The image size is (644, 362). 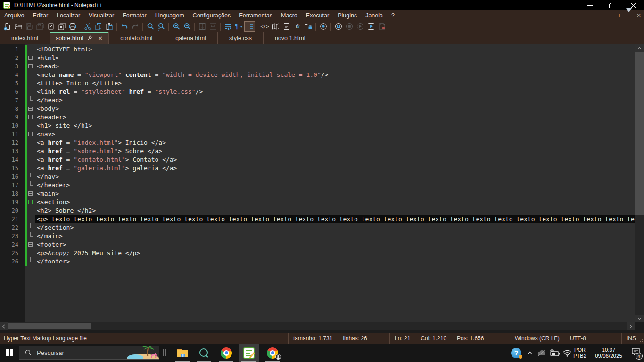 I want to click on code-text: <h1> site </h1>, so click(x=335, y=126).